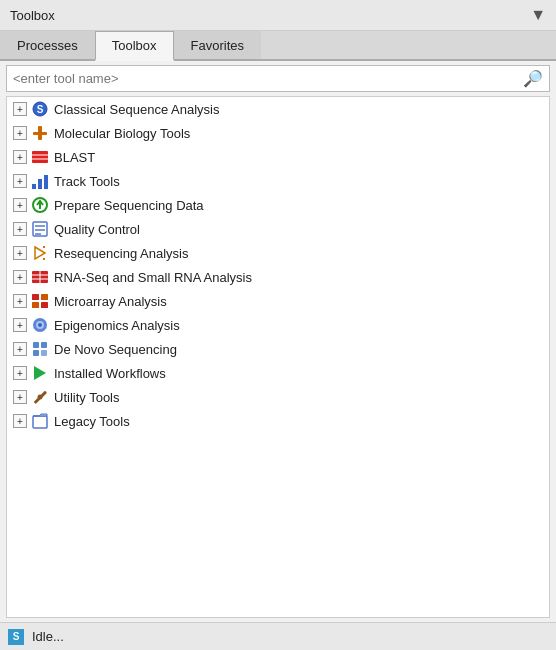 This screenshot has width=556, height=650. Describe the element at coordinates (40, 301) in the screenshot. I see `icon-microarray-analysis` at that location.